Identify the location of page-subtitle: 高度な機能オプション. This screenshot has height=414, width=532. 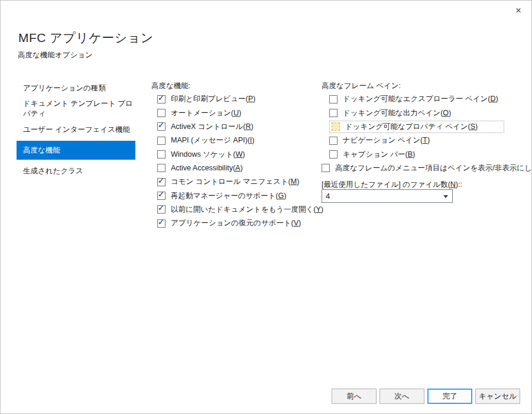
(56, 56).